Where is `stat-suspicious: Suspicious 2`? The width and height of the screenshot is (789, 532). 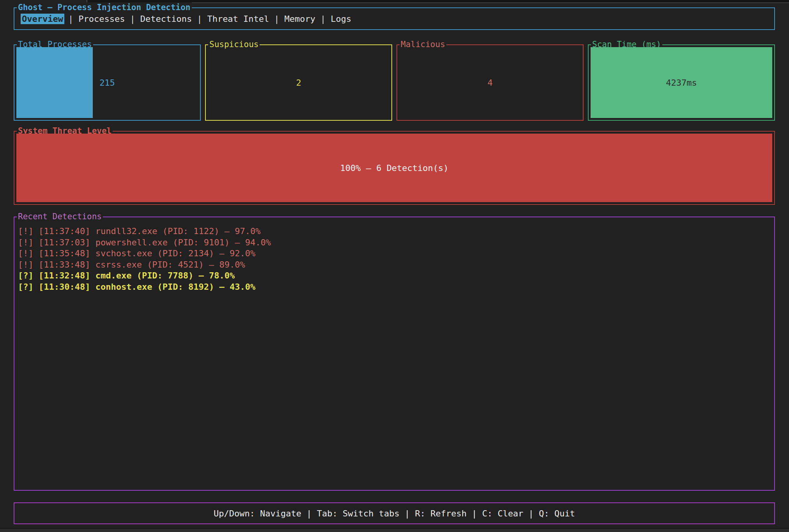 stat-suspicious: Suspicious 2 is located at coordinates (299, 83).